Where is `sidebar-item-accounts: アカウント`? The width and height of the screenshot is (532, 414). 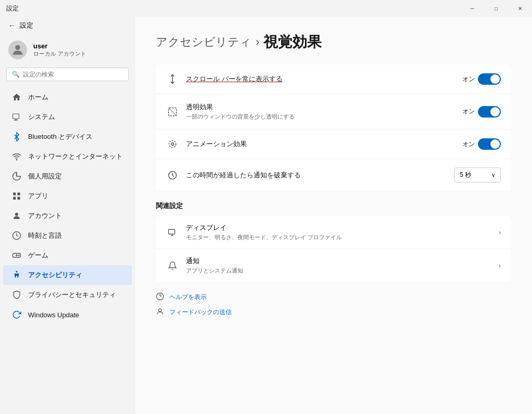
sidebar-item-accounts: アカウント is located at coordinates (68, 216).